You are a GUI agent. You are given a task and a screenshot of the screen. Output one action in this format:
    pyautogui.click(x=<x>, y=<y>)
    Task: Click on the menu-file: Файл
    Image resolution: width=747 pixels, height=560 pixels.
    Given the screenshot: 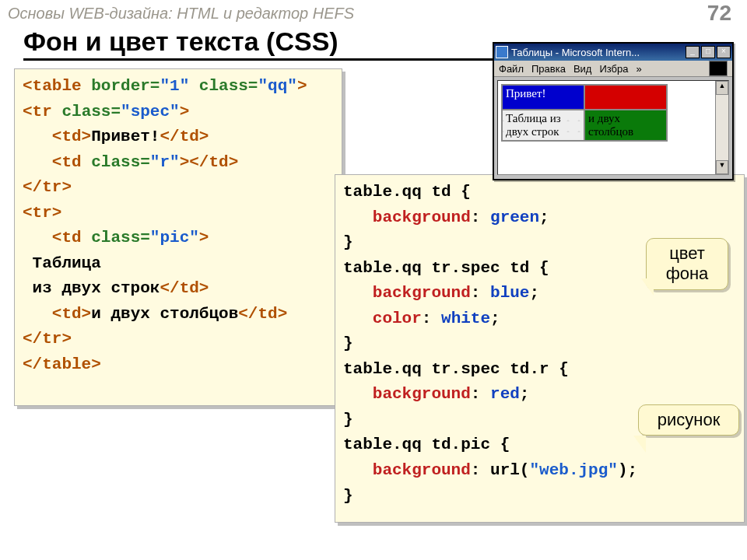 What is the action you would take?
    pyautogui.click(x=511, y=68)
    